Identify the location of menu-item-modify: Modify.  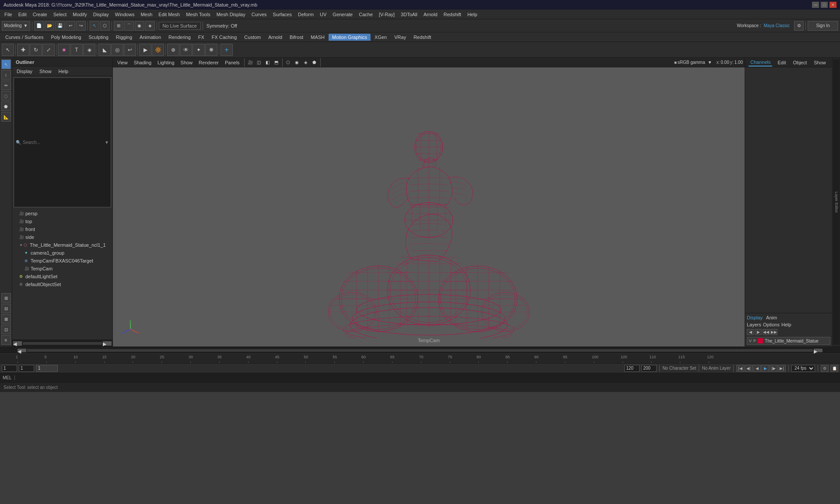
(80, 14).